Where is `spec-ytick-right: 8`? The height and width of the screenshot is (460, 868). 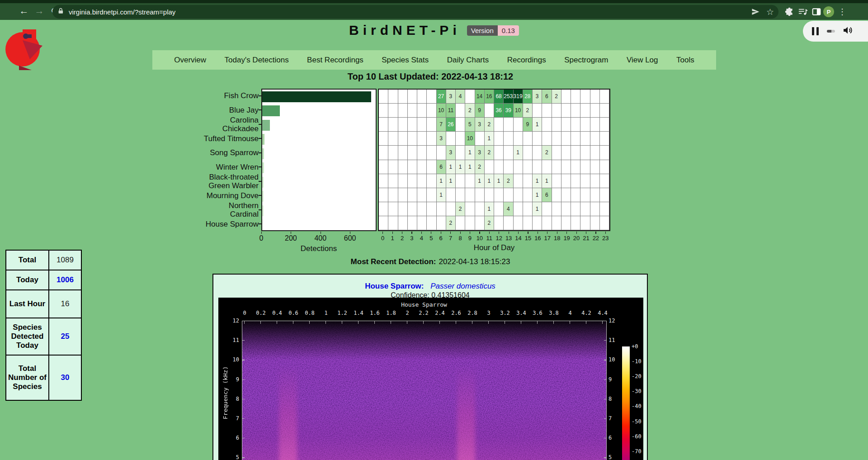 spec-ytick-right: 8 is located at coordinates (615, 399).